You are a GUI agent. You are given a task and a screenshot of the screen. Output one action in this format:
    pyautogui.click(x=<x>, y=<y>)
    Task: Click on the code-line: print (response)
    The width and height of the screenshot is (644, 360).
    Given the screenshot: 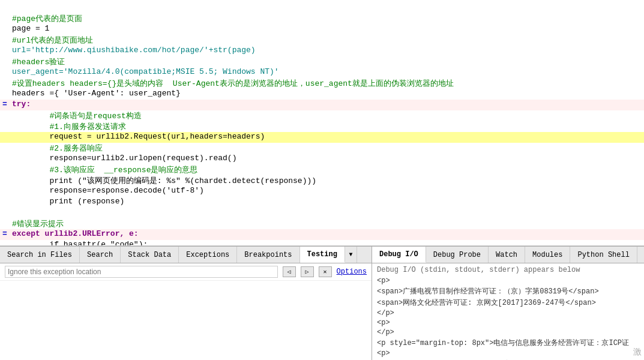 What is the action you would take?
    pyautogui.click(x=322, y=202)
    